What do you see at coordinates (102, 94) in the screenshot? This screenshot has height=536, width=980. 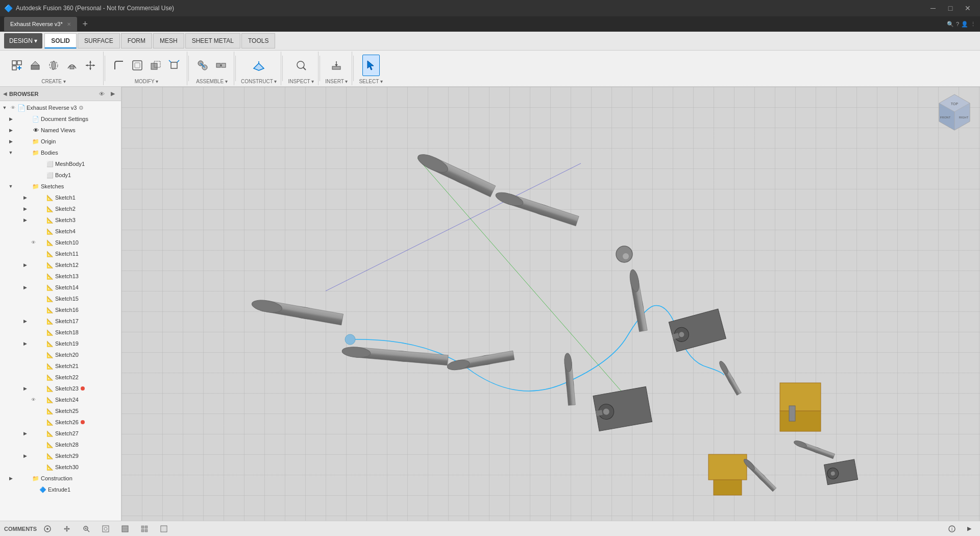 I see `browser-eye-button: 👁` at bounding box center [102, 94].